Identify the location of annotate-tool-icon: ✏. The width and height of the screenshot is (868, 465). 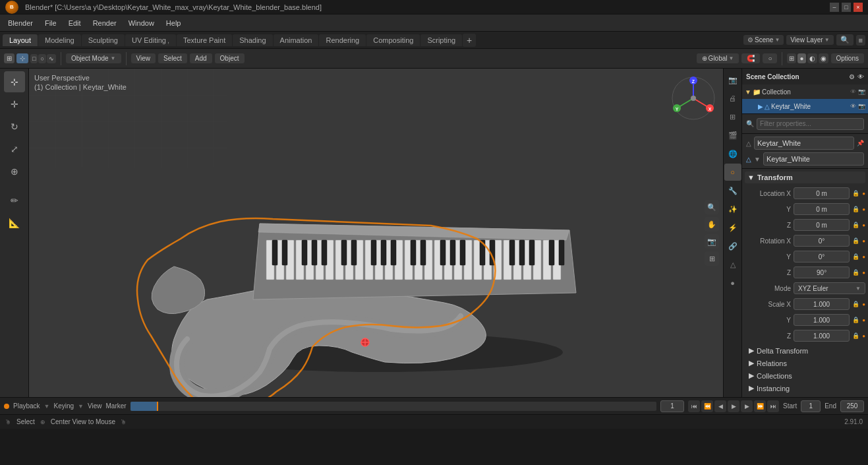
(14, 201).